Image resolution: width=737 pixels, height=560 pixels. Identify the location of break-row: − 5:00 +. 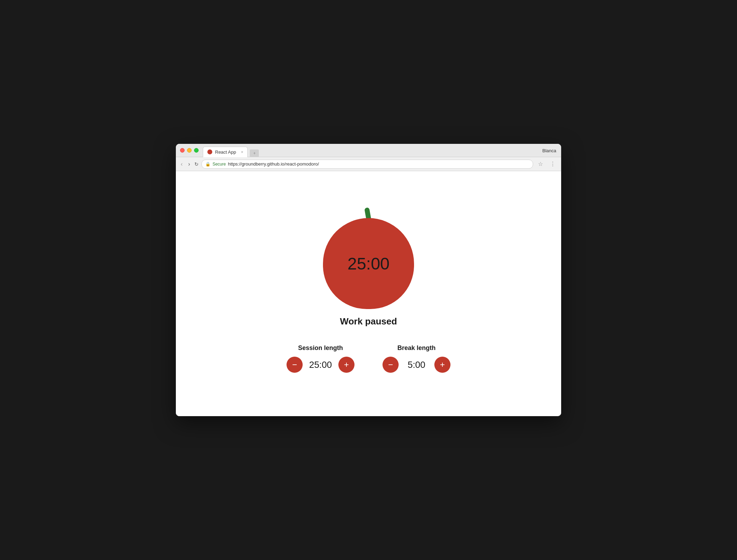
(416, 365).